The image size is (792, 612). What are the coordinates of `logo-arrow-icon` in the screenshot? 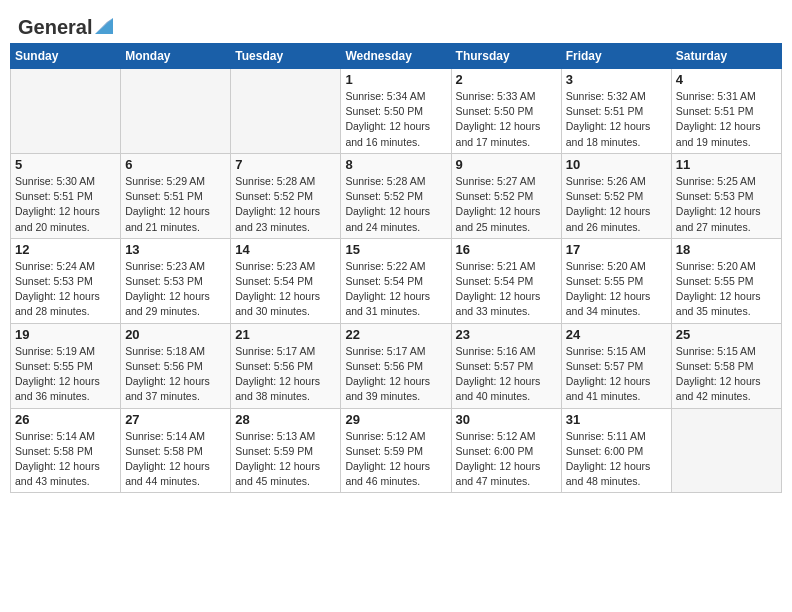 It's located at (104, 26).